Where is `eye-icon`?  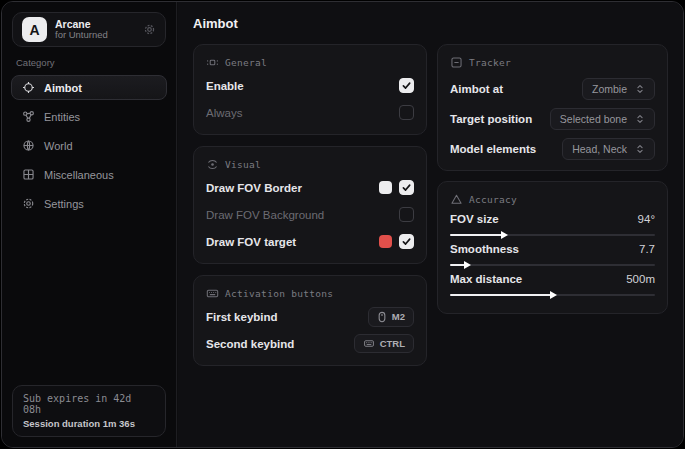 eye-icon is located at coordinates (212, 164).